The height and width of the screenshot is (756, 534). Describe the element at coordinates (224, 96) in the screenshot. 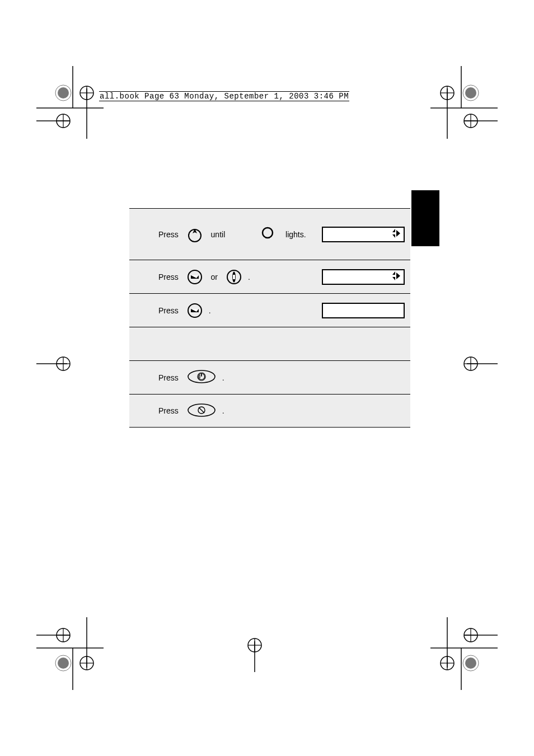

I see `header-file-path: all.book Page 63 Monday, September 1, 20…` at that location.